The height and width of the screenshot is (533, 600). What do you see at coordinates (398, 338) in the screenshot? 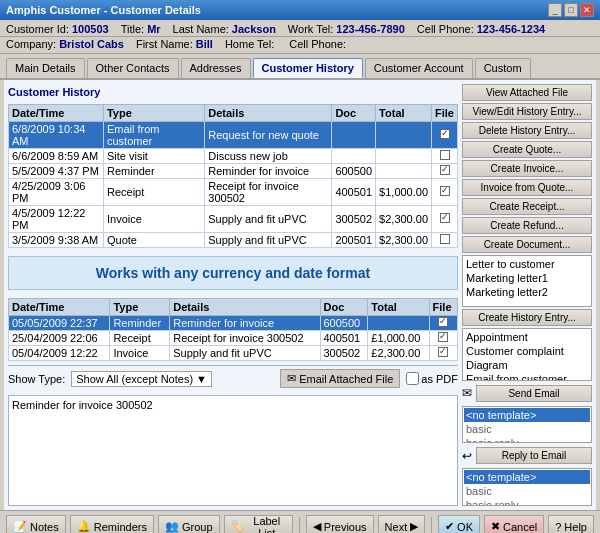
I see `cell2-total: £1,000.00` at bounding box center [398, 338].